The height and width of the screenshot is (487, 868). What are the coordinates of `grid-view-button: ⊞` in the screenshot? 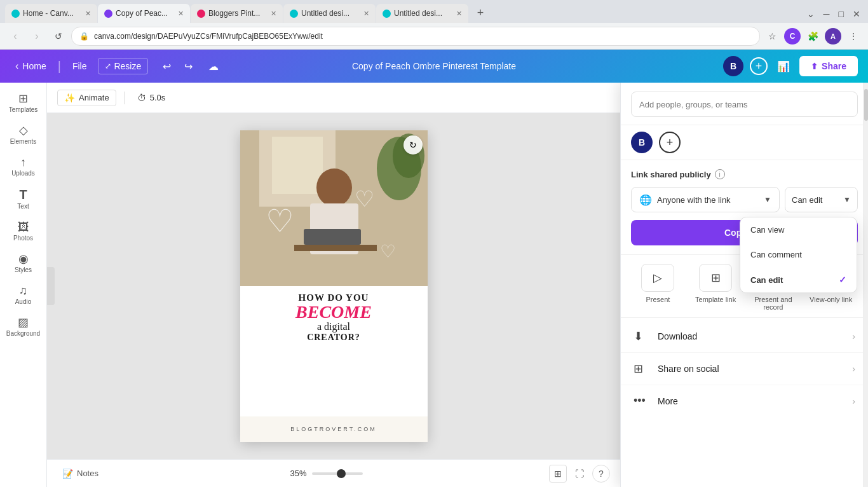 It's located at (558, 474).